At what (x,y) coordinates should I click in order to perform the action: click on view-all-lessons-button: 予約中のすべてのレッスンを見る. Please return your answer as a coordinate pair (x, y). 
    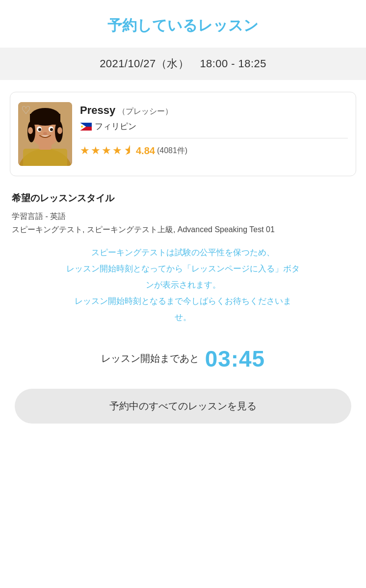
    Looking at the image, I should click on (183, 406).